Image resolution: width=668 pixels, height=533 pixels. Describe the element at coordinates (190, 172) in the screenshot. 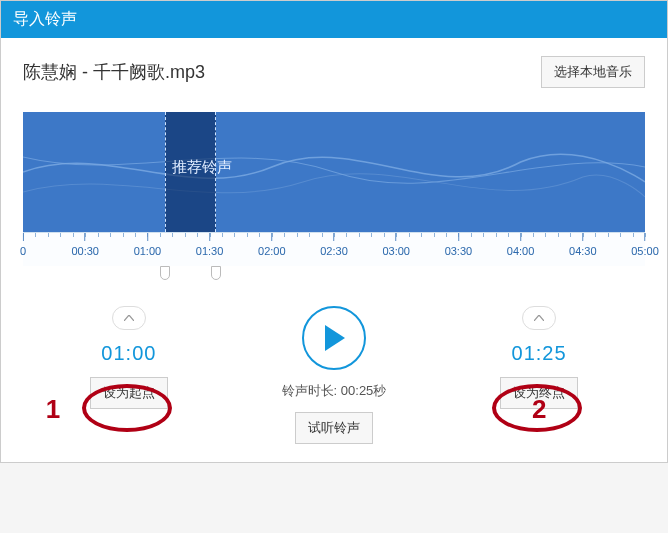

I see `selection-range: 推荐铃声` at that location.